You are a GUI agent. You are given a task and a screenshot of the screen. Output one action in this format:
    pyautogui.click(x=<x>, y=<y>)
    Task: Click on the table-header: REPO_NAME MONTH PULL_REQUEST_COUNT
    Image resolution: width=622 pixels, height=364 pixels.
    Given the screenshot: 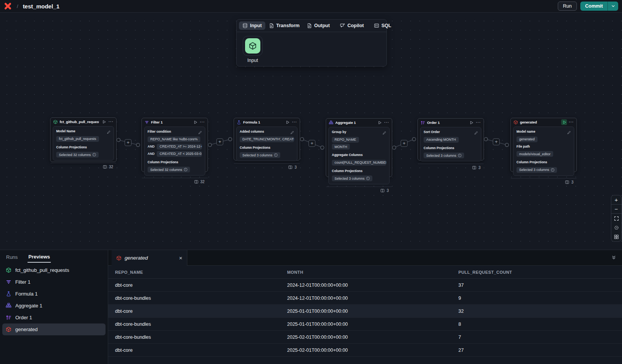 What is the action you would take?
    pyautogui.click(x=365, y=272)
    